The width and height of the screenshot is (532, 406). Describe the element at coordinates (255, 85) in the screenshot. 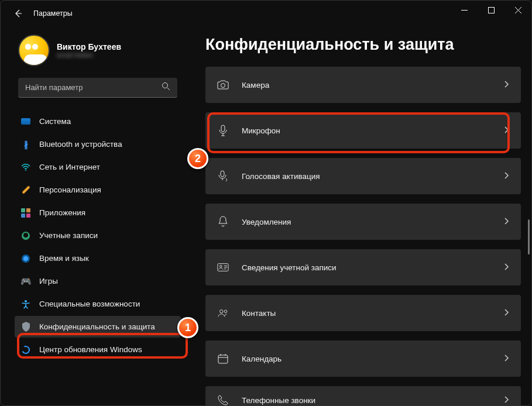

I see `setting-label: Камера` at that location.